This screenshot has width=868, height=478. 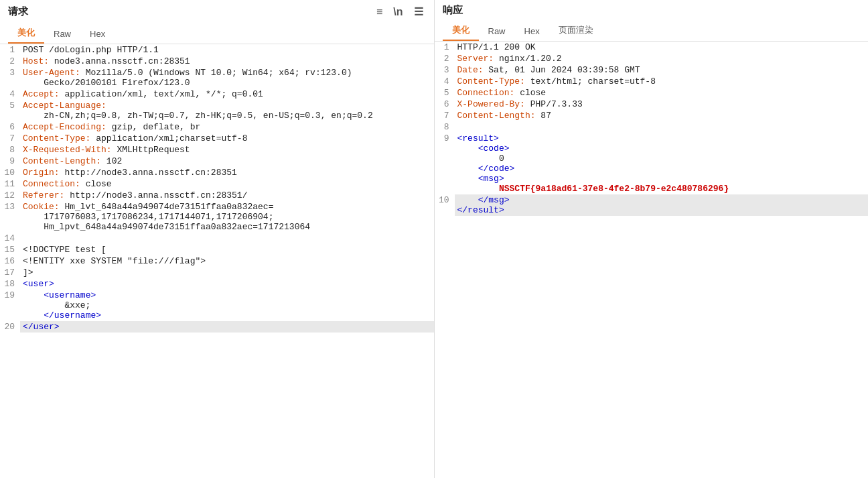 What do you see at coordinates (652, 47) in the screenshot?
I see `table-row: 1 HTTP/1.1 200 OK` at bounding box center [652, 47].